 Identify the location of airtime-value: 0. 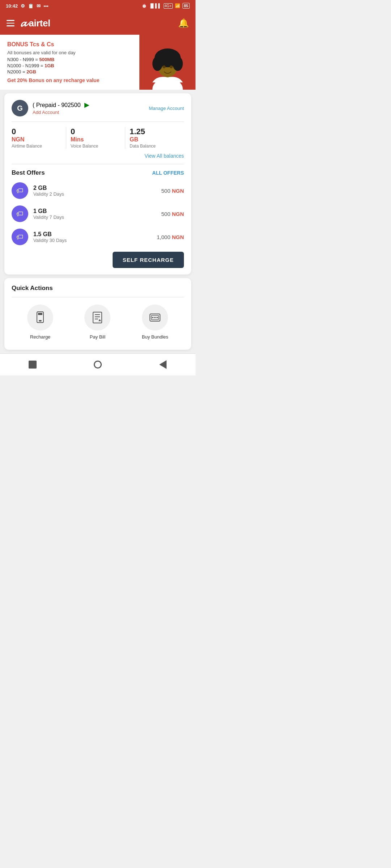
(37, 132).